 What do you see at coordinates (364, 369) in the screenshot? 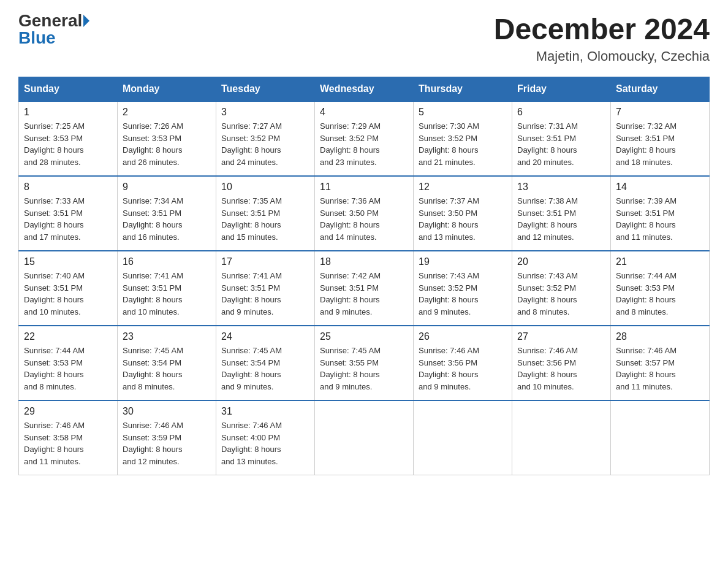
I see `day-info: Sunrise: 7:45 AM Sunset: 3:55 PM Dayligh…` at bounding box center [364, 369].